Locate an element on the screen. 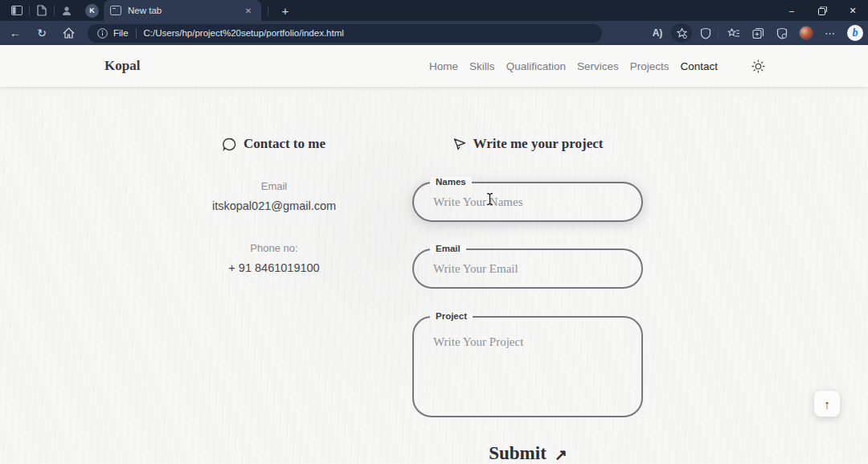 This screenshot has width=868, height=464. email-field-group: Email is located at coordinates (527, 269).